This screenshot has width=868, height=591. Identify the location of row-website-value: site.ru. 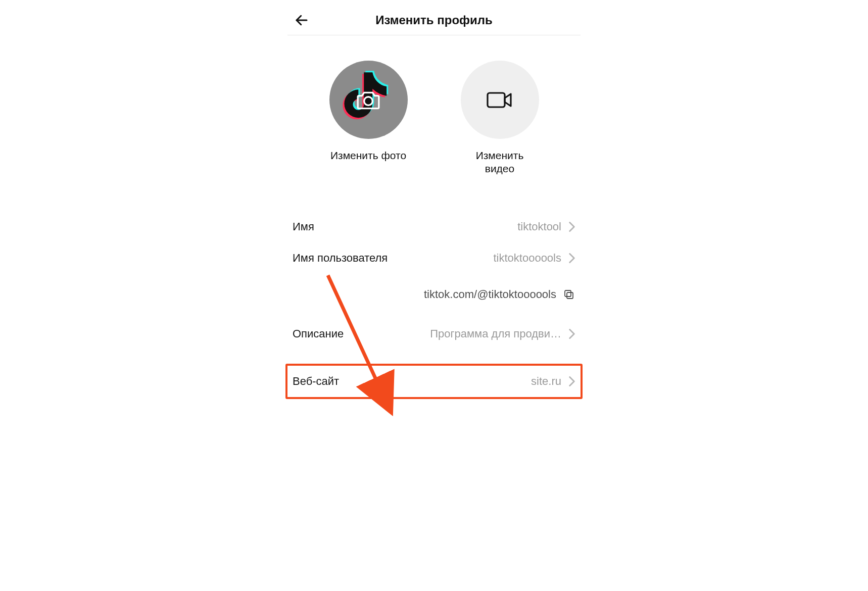
(546, 381).